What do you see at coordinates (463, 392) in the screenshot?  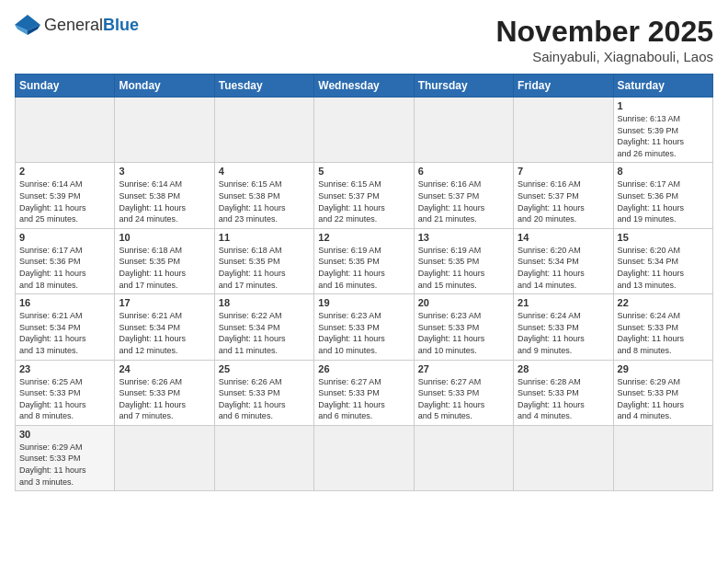 I see `calendar-cell: 27Sunrise: 6:27 AMSunset: 5:33 PMDayligh…` at bounding box center [463, 392].